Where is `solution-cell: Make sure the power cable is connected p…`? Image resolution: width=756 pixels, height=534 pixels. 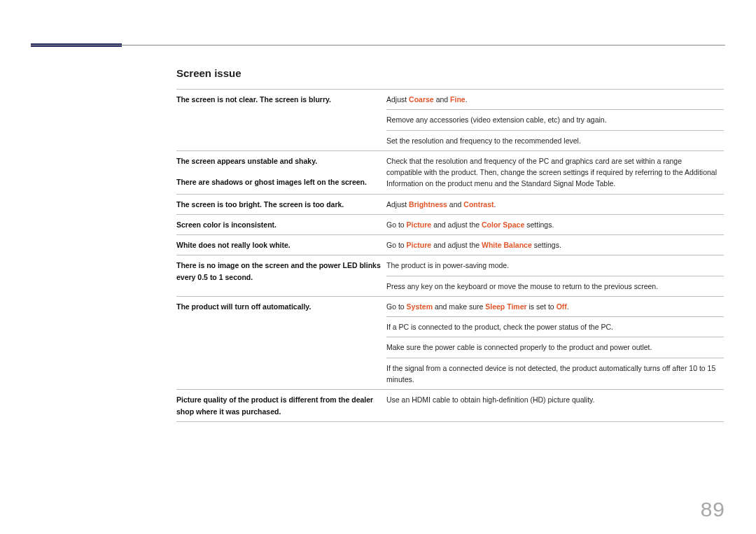
solution-cell: Make sure the power cable is connected p… is located at coordinates (555, 347).